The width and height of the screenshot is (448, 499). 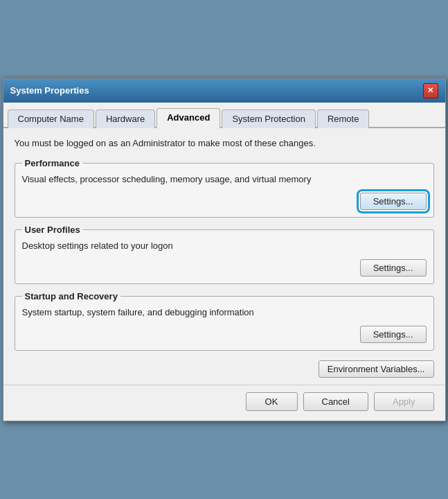 I want to click on performance-legend: Performance, so click(x=53, y=164).